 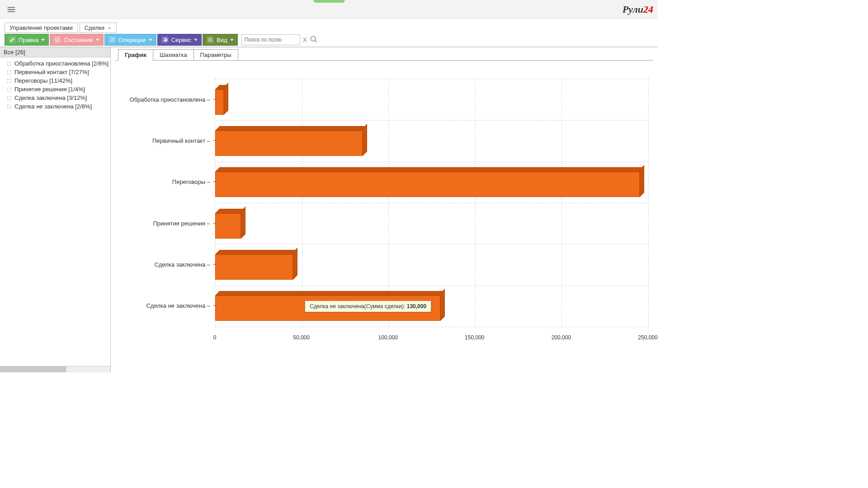 What do you see at coordinates (638, 9) in the screenshot?
I see `logo: Рули24` at bounding box center [638, 9].